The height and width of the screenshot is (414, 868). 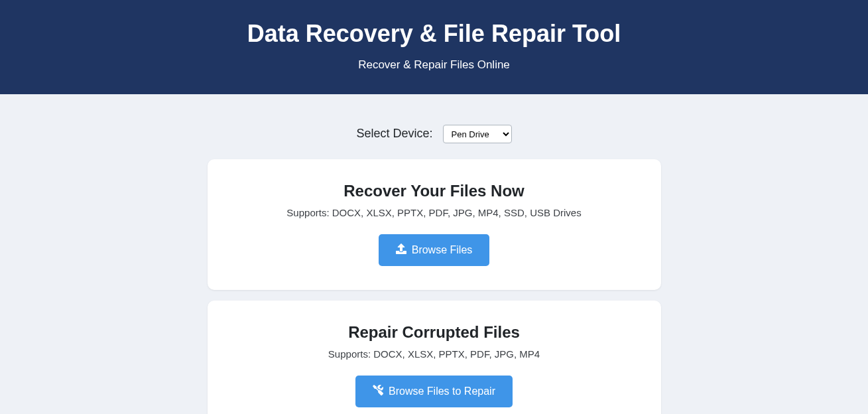 What do you see at coordinates (394, 133) in the screenshot?
I see `device-label: Select Device:` at bounding box center [394, 133].